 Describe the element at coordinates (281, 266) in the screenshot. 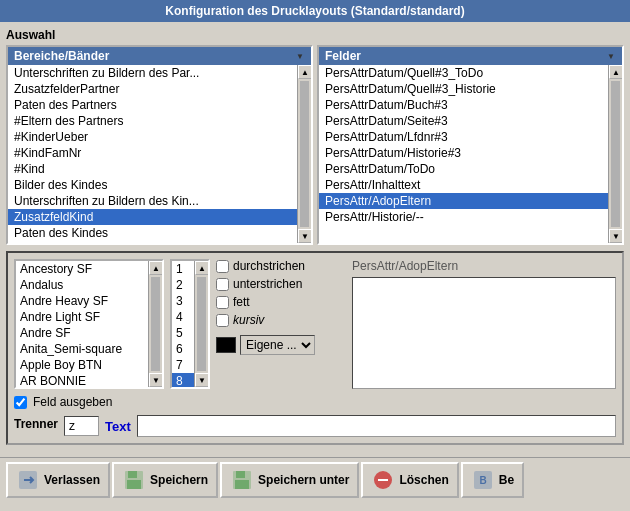

I see `durchstrichen-row: durchstrichen` at that location.